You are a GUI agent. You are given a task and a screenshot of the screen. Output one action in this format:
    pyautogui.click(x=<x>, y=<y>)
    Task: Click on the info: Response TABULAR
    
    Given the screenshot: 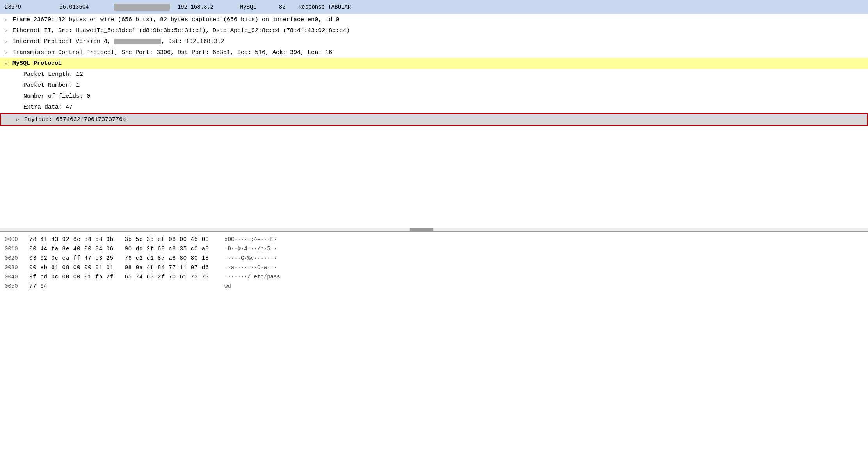 What is the action you would take?
    pyautogui.click(x=581, y=7)
    